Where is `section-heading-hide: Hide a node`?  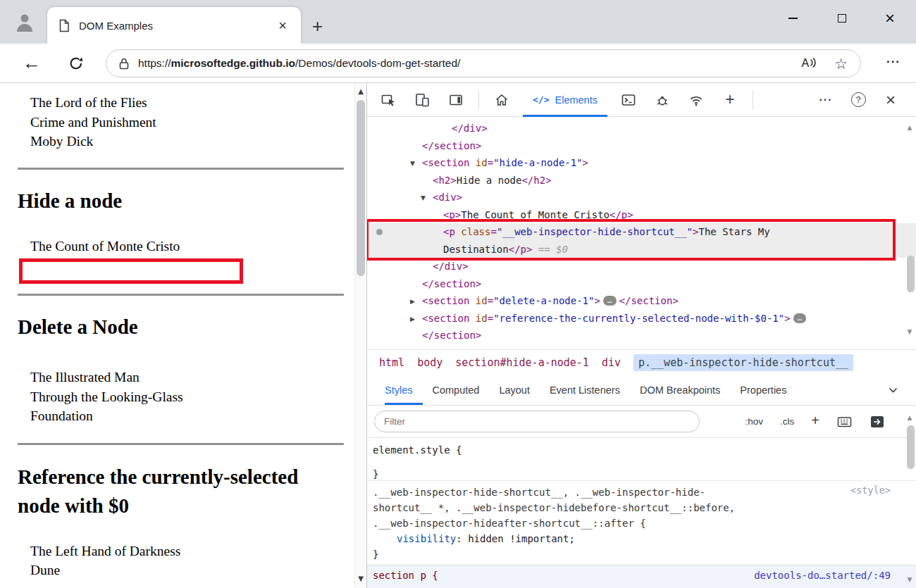 section-heading-hide: Hide a node is located at coordinates (182, 201).